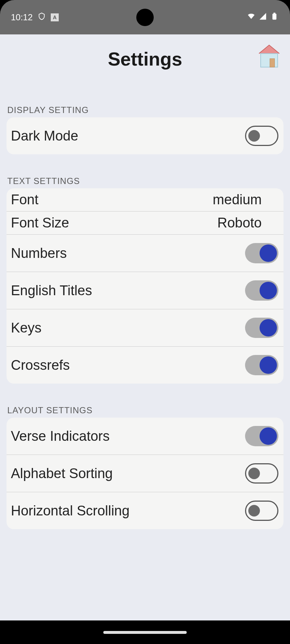  Describe the element at coordinates (145, 110) in the screenshot. I see `section-header-display: DISPLAY SETTING` at that location.